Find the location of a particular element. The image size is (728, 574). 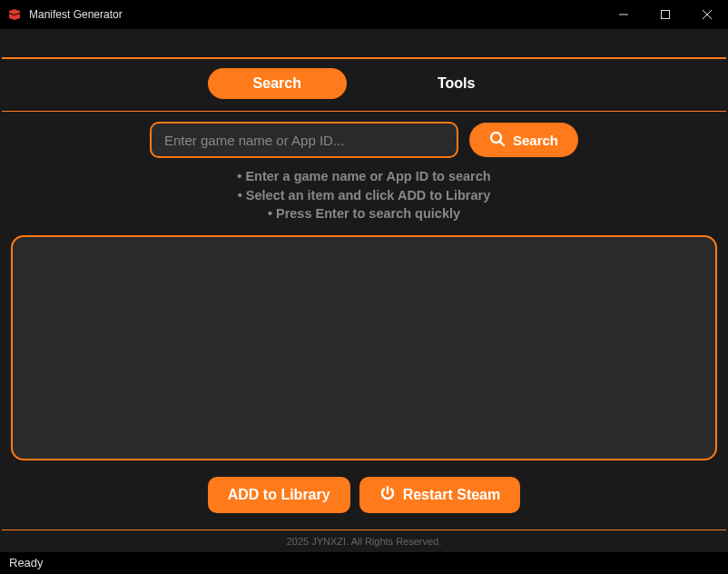

search-icon is located at coordinates (497, 140).